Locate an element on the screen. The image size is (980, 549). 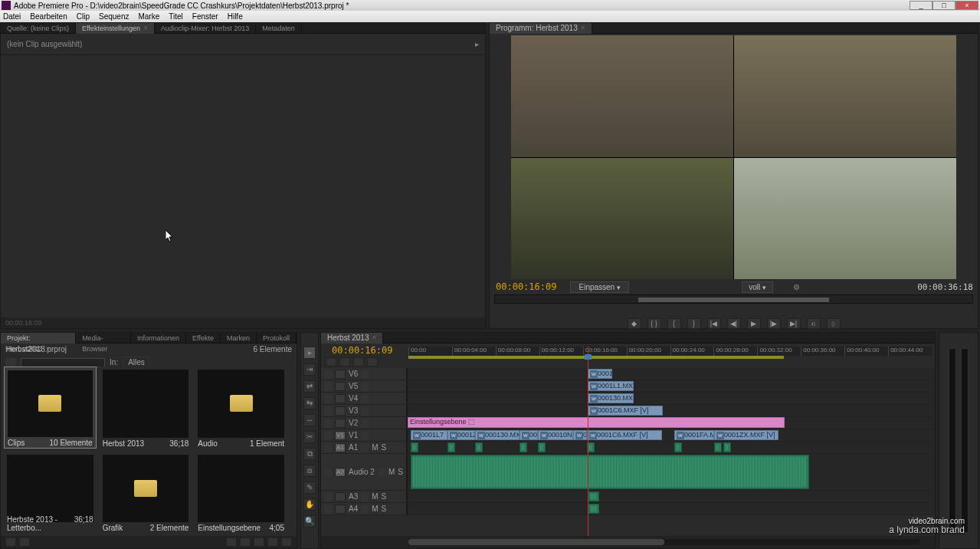
clip: w0001 is located at coordinates (529, 436).